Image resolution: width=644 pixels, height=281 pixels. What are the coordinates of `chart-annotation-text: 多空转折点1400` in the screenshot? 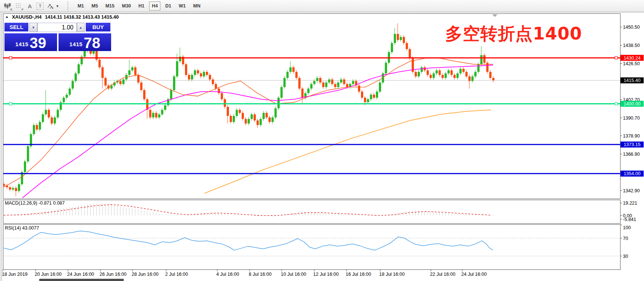 It's located at (514, 34).